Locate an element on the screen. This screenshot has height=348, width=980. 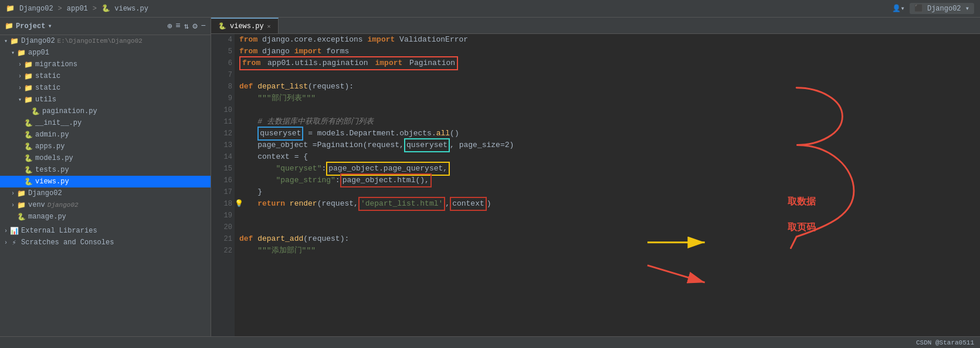
tree-item-views: 🐍 views.py is located at coordinates (106, 182).